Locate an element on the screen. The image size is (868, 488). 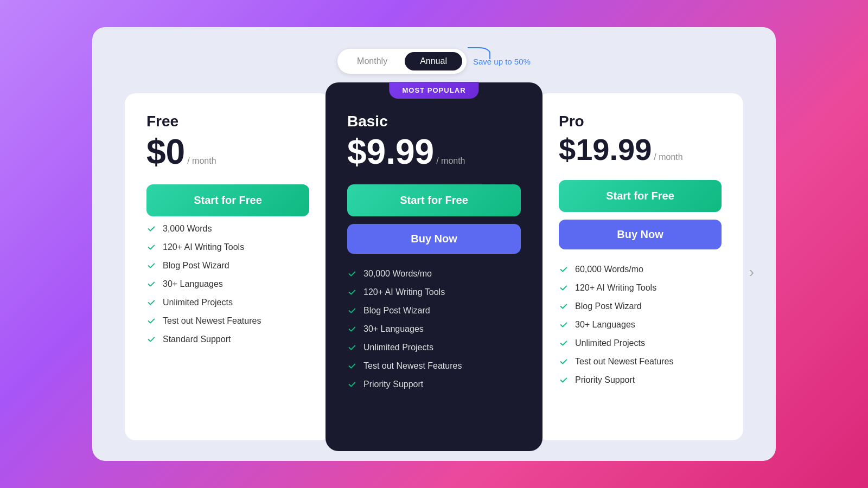
list-item: 60,000 Words/mo is located at coordinates (640, 269).